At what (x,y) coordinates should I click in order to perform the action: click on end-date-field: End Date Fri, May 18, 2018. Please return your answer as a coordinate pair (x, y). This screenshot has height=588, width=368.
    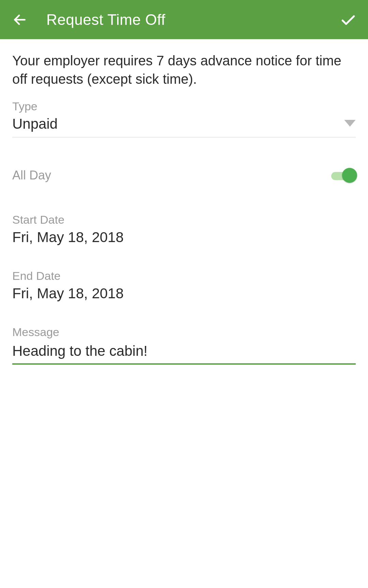
    Looking at the image, I should click on (184, 285).